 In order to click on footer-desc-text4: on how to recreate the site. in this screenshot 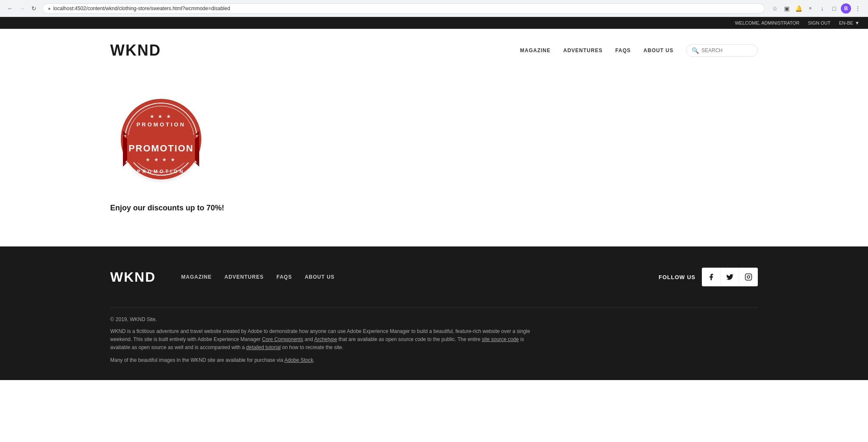, I will do `click(312, 347)`.